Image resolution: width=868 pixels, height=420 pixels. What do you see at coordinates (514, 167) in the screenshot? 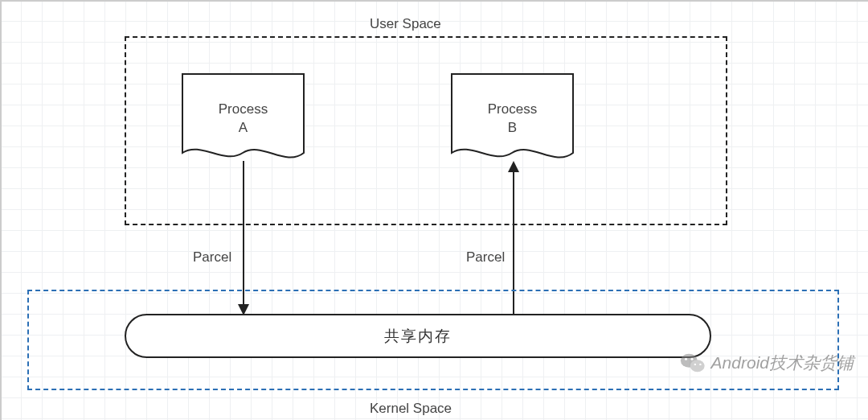
I see `arrowhead-up-icon` at bounding box center [514, 167].